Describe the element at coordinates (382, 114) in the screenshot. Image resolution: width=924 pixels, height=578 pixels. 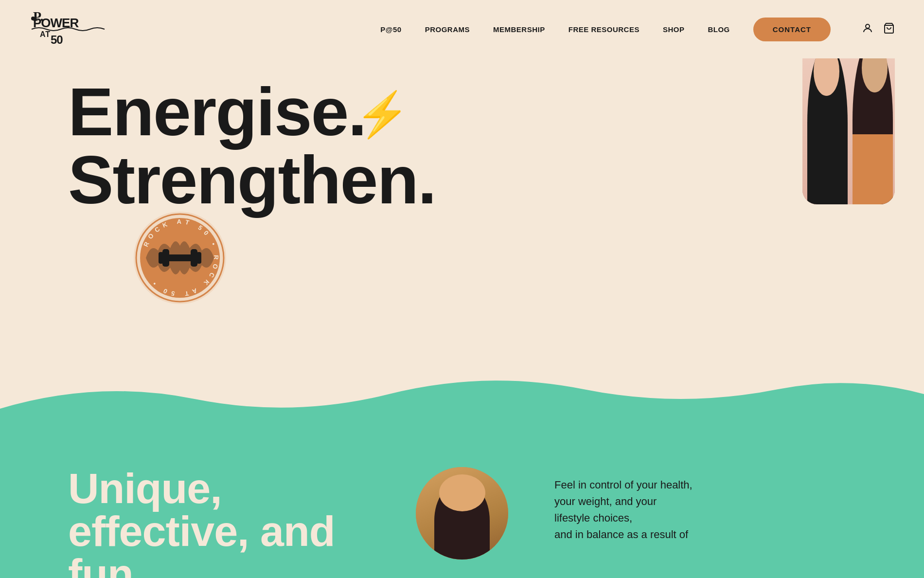
I see `lightning-icon: ⚡` at that location.